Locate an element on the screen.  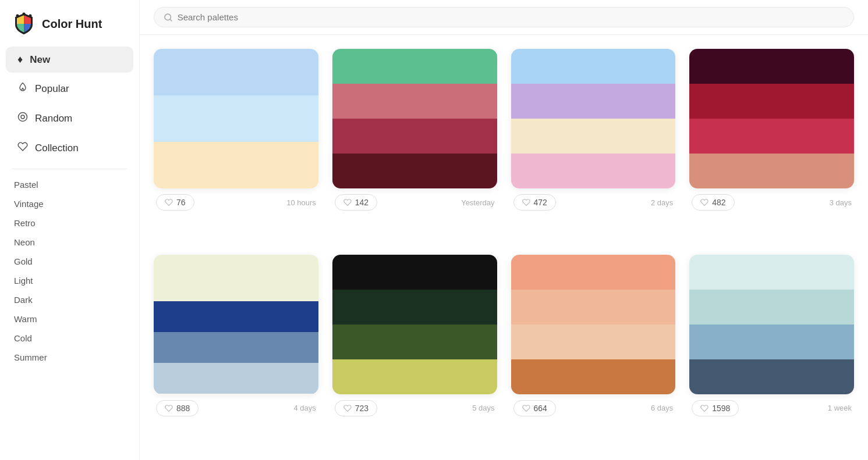
tag-vintage: Vintage is located at coordinates (70, 204).